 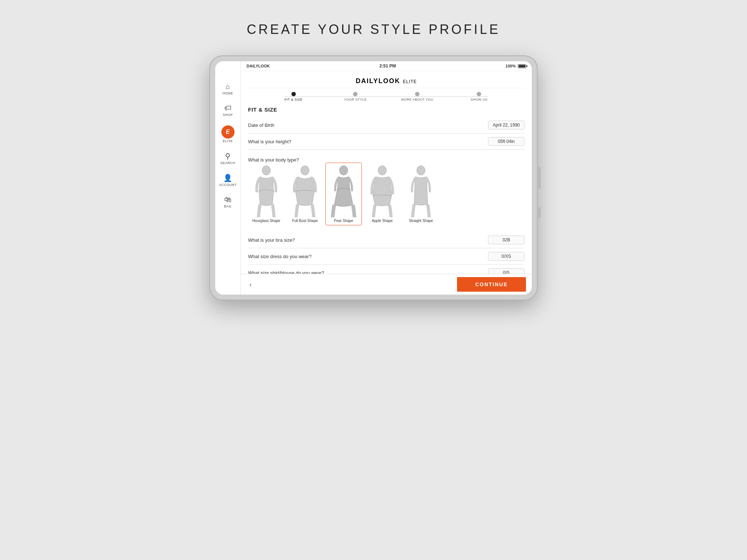 What do you see at coordinates (386, 191) in the screenshot?
I see `body-type-section: What is your body type?` at bounding box center [386, 191].